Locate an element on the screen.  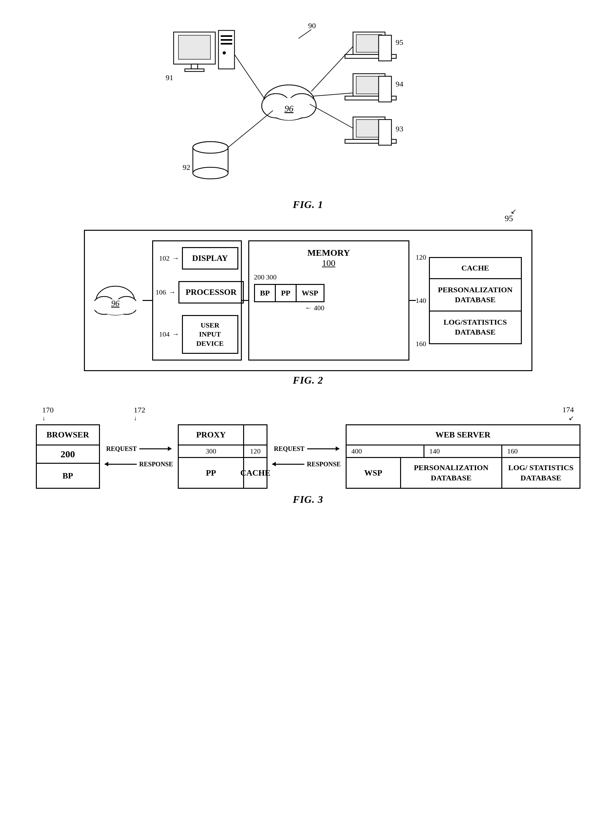
fig3-proxy-cache-num-display: 120 is located at coordinates (255, 451).